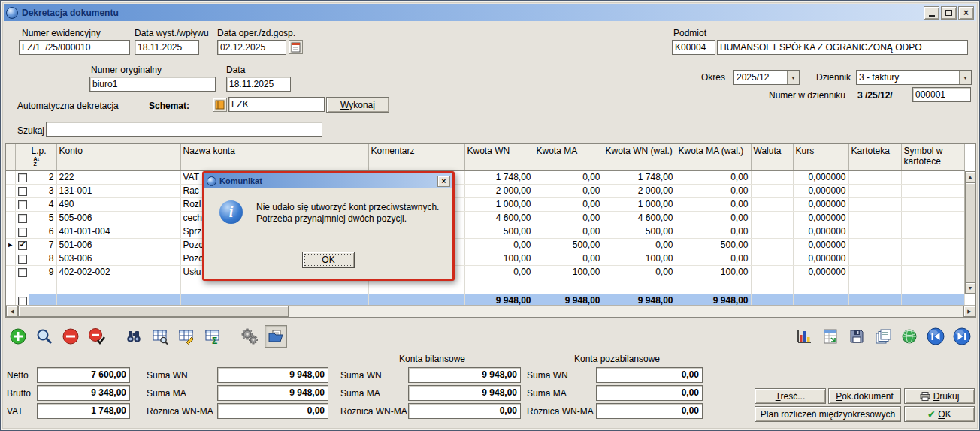 This screenshot has width=980, height=431. Describe the element at coordinates (277, 104) in the screenshot. I see `schemat-field` at that location.